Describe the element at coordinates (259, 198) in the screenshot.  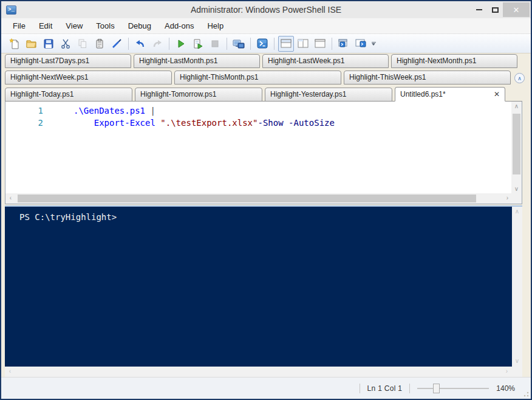
I see `editor-horizontal-scrollbar: ‹ ›` at that location.